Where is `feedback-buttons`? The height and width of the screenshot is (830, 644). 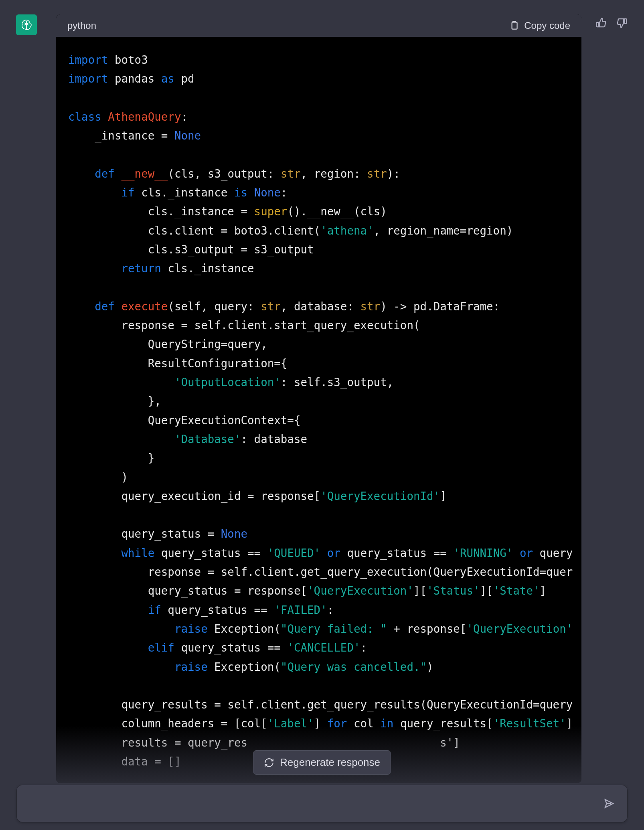 feedback-buttons is located at coordinates (612, 23).